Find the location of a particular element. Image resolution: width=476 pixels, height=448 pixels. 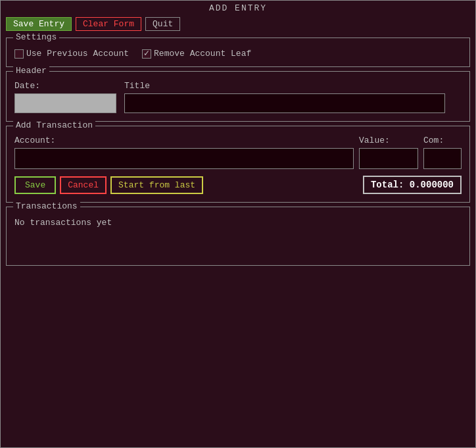

settings-section: Settings Use Previous Account Remove Acc… is located at coordinates (238, 53).